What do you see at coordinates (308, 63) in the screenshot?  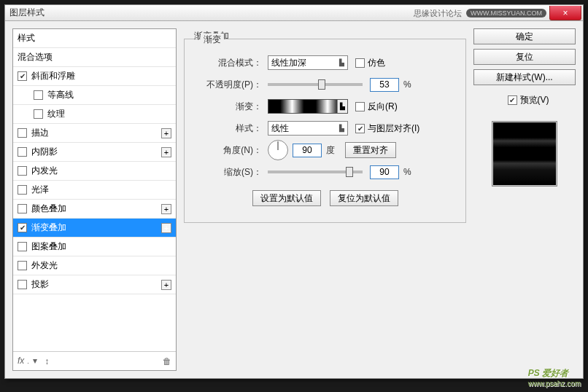 I see `select-blendmode: 线性加深▙` at bounding box center [308, 63].